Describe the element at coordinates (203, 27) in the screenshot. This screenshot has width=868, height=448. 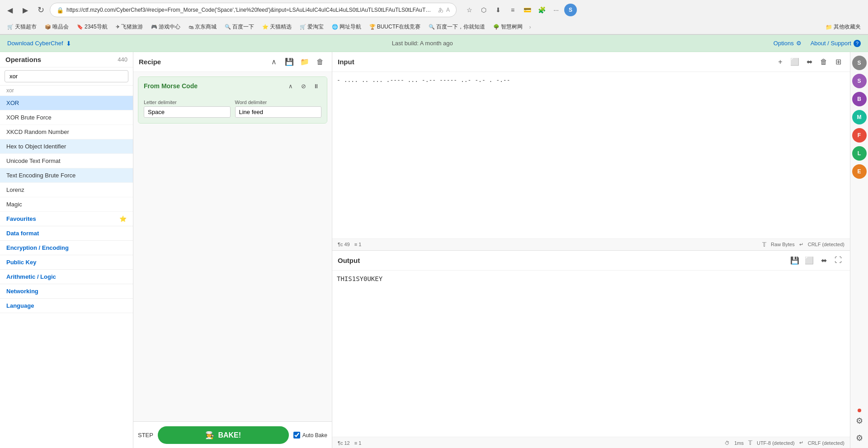
I see `bookmark-jd: 🛍 京东商城` at that location.